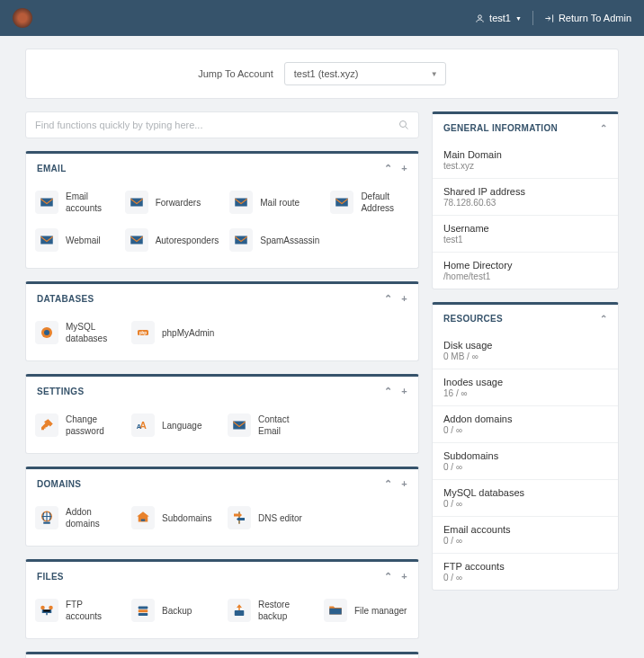 The height and width of the screenshot is (658, 644). What do you see at coordinates (182, 426) in the screenshot?
I see `app-label: Language` at bounding box center [182, 426].